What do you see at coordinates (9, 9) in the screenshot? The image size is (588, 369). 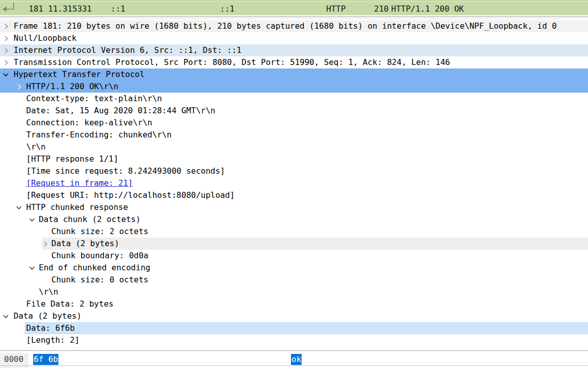 I see `related-packet-arrow-icon` at bounding box center [9, 9].